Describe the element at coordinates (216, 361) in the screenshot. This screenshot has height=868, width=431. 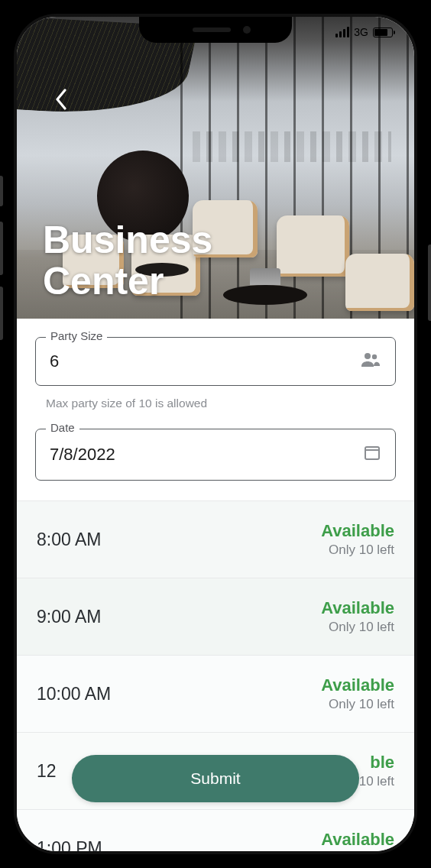
I see `party-size-input: 6` at that location.